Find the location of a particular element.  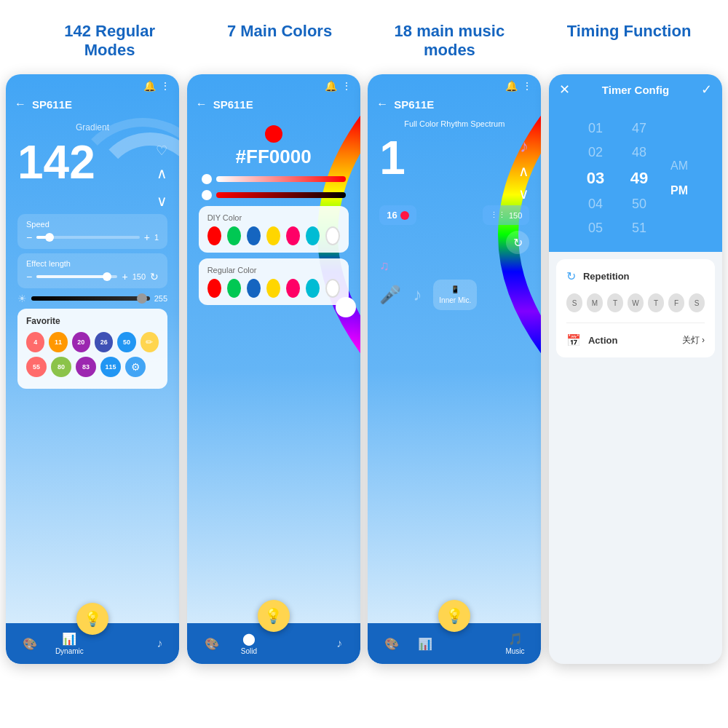

day-S2: S is located at coordinates (697, 303).